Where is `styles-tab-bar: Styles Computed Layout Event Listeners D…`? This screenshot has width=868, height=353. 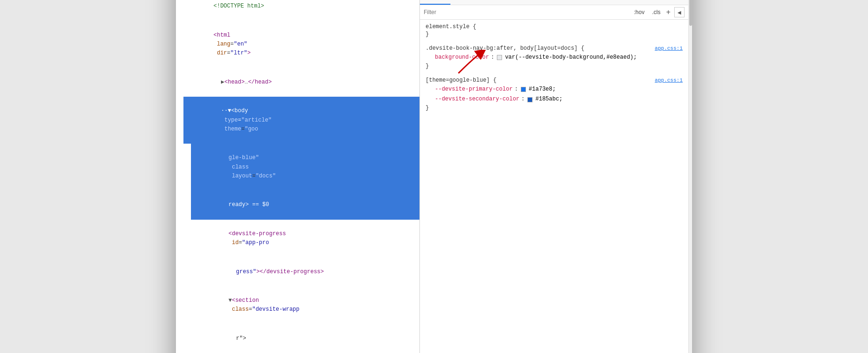
styles-tab-bar: Styles Computed Layout Event Listeners D… is located at coordinates (554, 3).